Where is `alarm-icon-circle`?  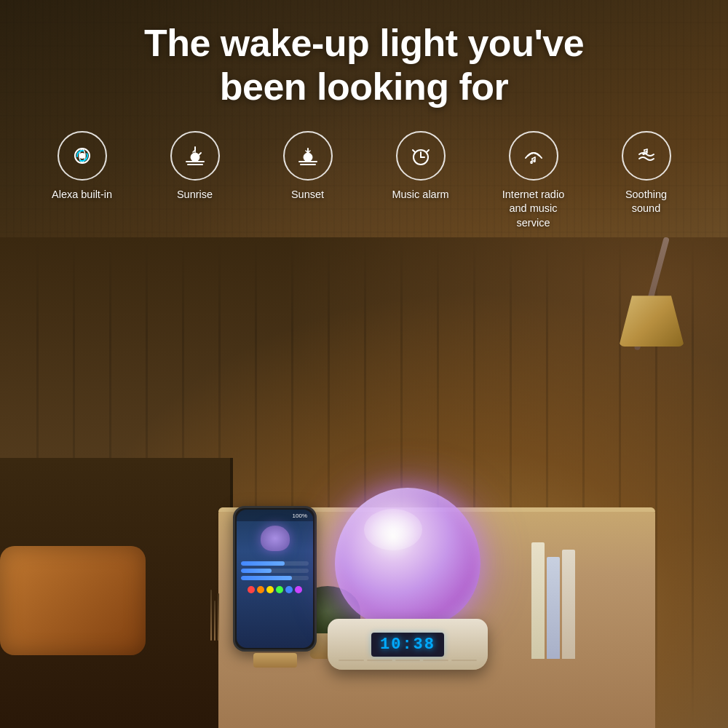
alarm-icon-circle is located at coordinates (421, 156).